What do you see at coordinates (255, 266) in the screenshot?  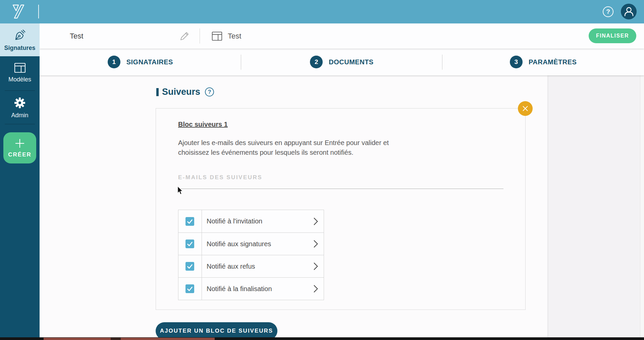 I see `option-label: Notifié aux refus` at bounding box center [255, 266].